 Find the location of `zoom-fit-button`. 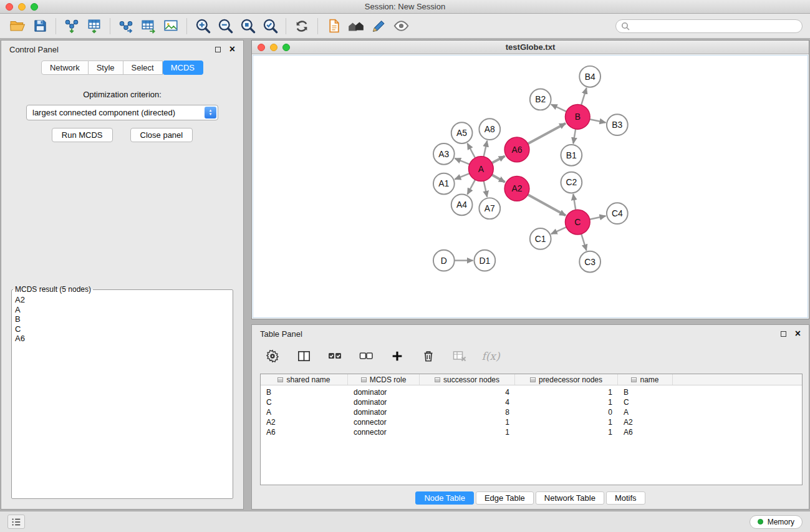

zoom-fit-button is located at coordinates (248, 26).